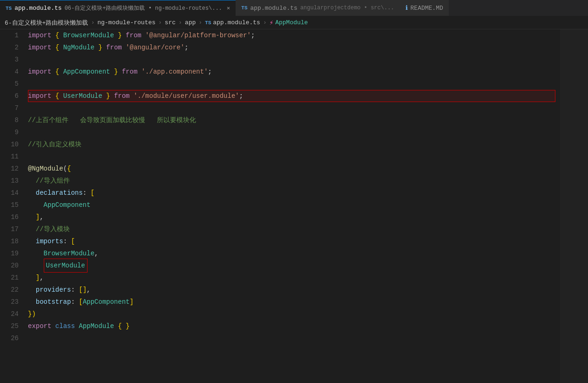  I want to click on code-line: export class AppModule { }, so click(291, 326).